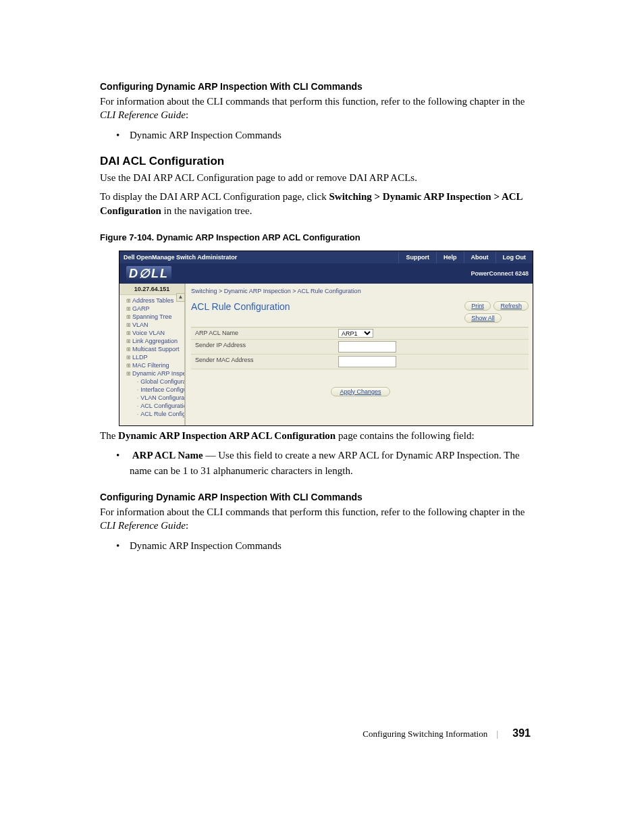 Image resolution: width=644 pixels, height=834 pixels. Describe the element at coordinates (500, 273) in the screenshot. I see `product-name: PowerConnect 6248` at that location.